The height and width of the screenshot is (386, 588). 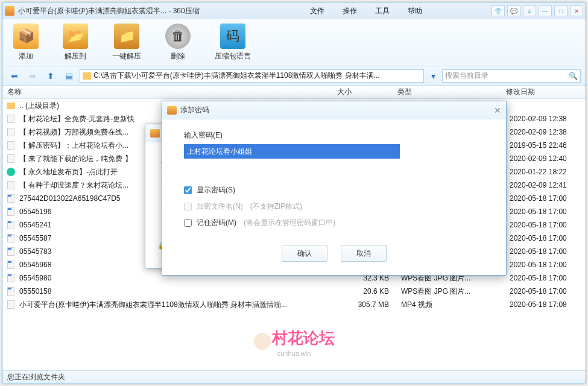 What do you see at coordinates (334, 110) in the screenshot?
I see `dialog-titlebar: 添加密码 ✕` at bounding box center [334, 110].